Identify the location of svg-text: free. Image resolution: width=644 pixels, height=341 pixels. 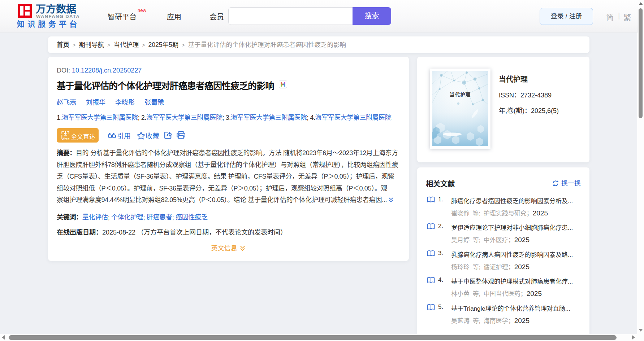
(66, 139).